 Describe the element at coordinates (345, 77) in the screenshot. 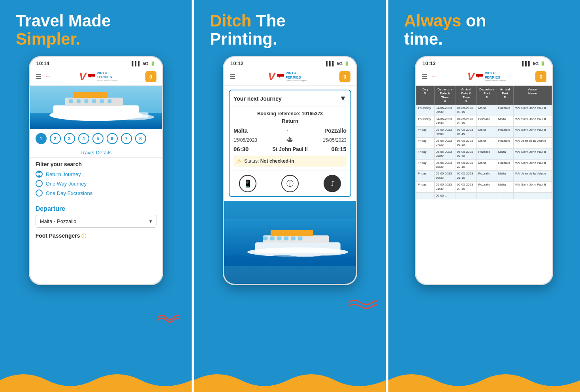

I see `chat-icon-2: 0` at that location.